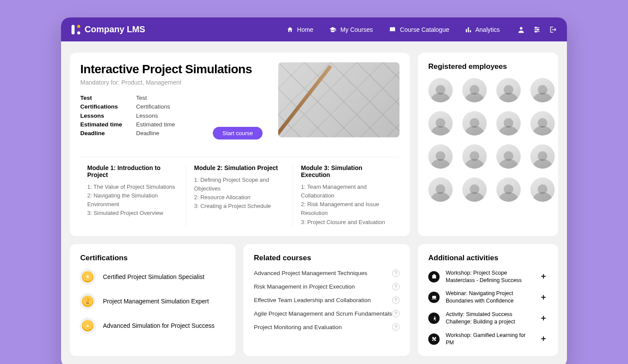 This screenshot has width=628, height=364. I want to click on activities-title: Additional activities, so click(488, 258).